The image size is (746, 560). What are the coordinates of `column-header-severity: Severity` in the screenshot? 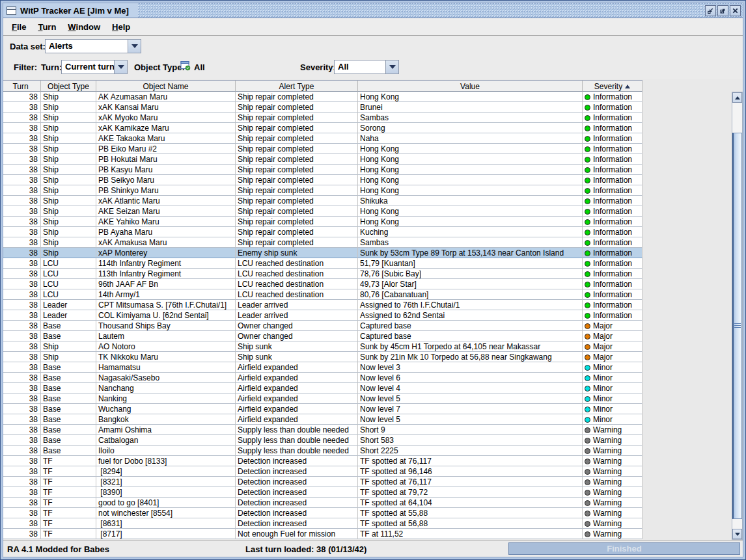 It's located at (613, 86).